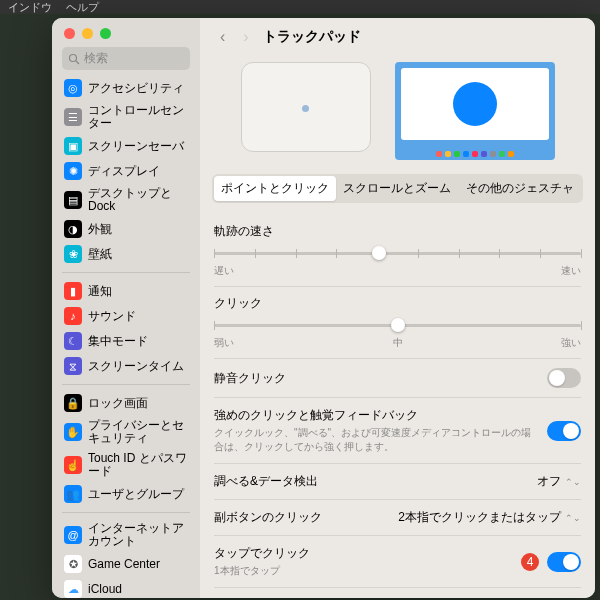  What do you see at coordinates (88, 34) in the screenshot?
I see `minimize-button` at bounding box center [88, 34].